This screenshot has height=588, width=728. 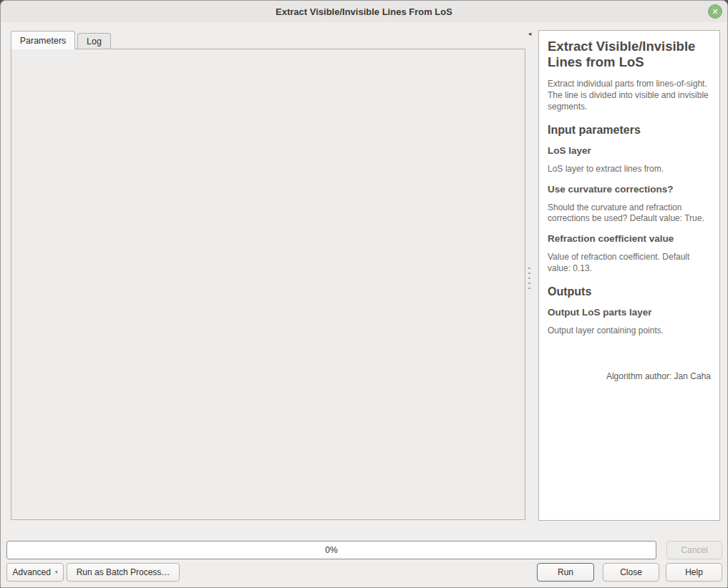 I want to click on help-param-heading: LoS layer, so click(x=629, y=150).